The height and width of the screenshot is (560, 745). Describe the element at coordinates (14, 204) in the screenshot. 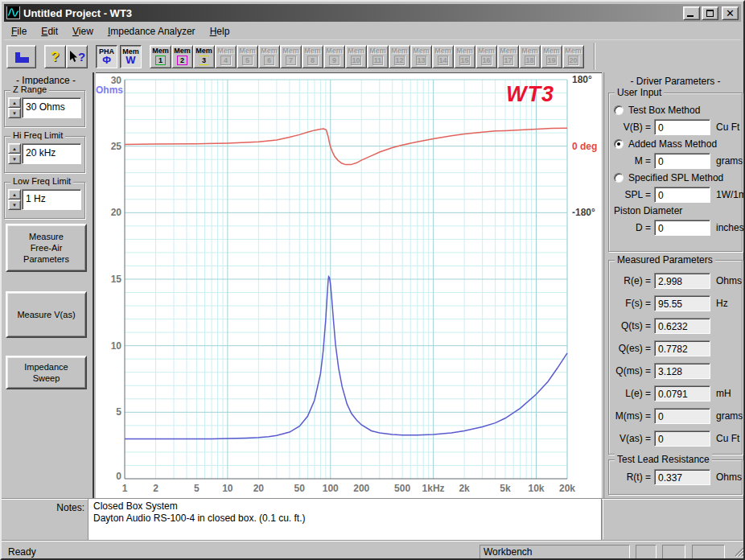

I see `low-freq-down-button: ▼` at that location.